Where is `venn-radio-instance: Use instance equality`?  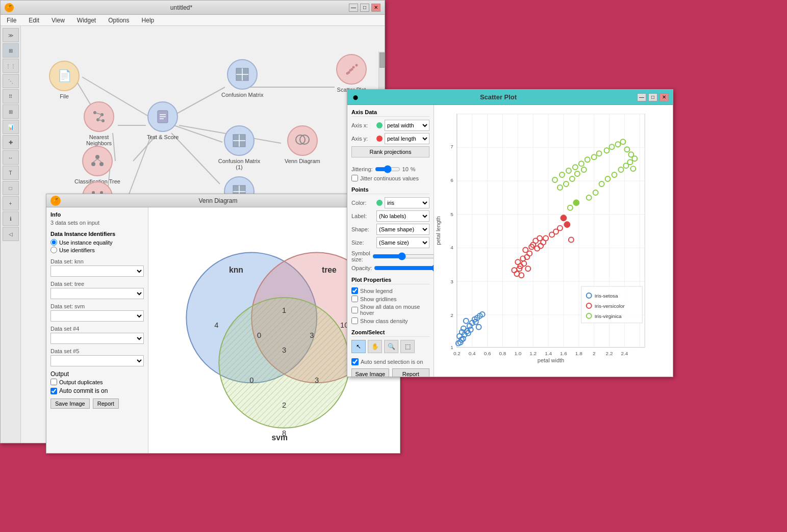
venn-radio-instance: Use instance equality is located at coordinates (97, 243).